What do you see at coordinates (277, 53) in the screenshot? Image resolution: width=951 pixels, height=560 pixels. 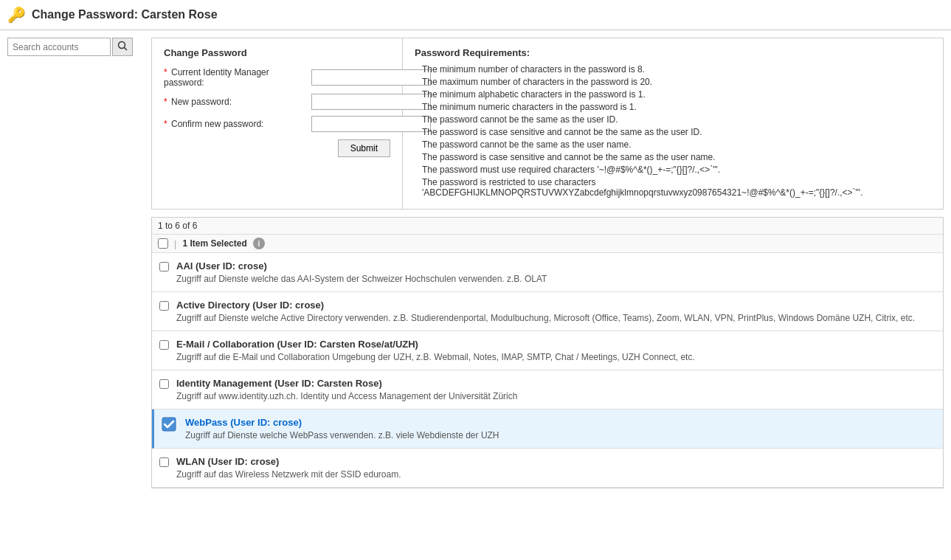 I see `change-password-heading: Change Password` at bounding box center [277, 53].